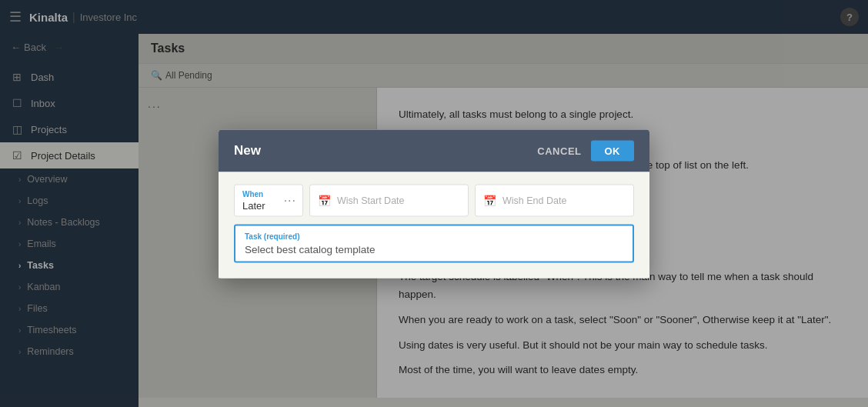  What do you see at coordinates (489, 200) in the screenshot?
I see `calendar-end-icon: 📅` at bounding box center [489, 200].